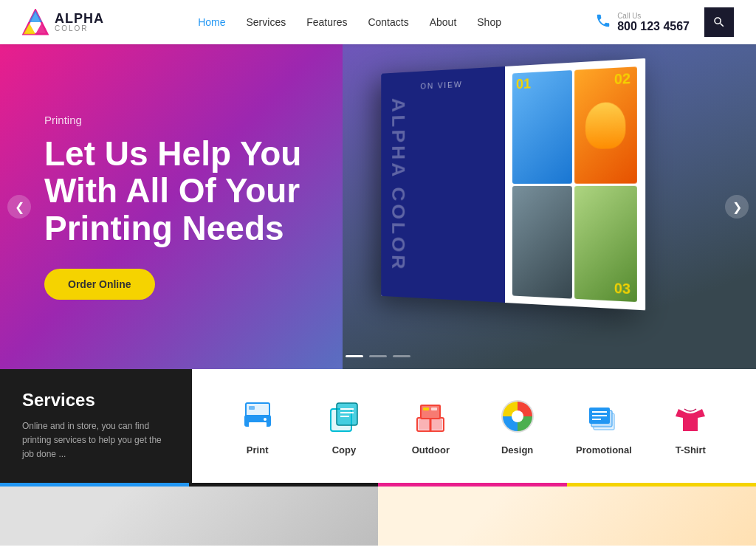 The image size is (756, 550). Describe the element at coordinates (258, 416) in the screenshot. I see `print-icon` at that location.